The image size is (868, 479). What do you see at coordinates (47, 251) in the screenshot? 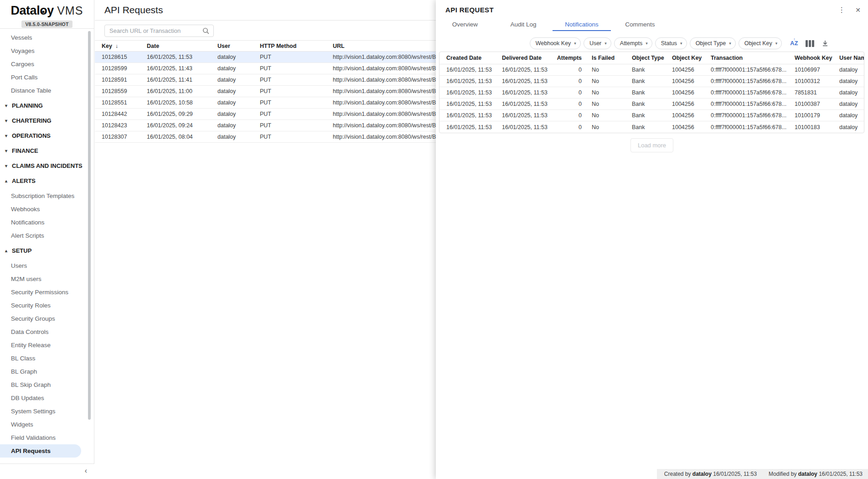
I see `sidebar-section-setup: ▴SETUP` at bounding box center [47, 251].